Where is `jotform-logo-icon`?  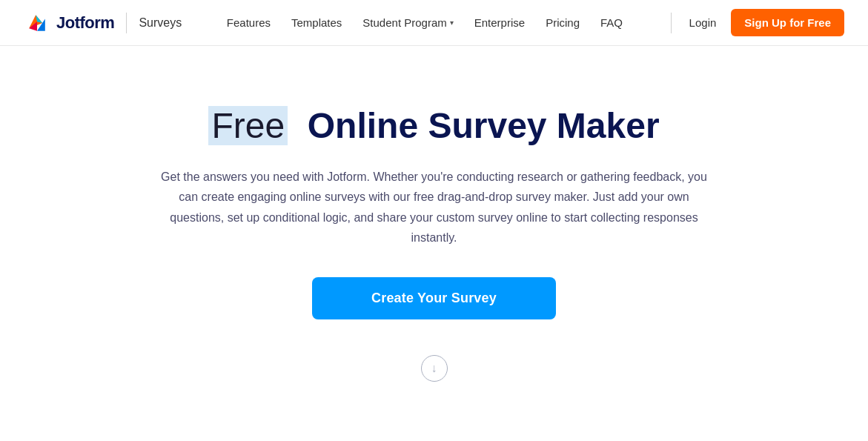
jotform-logo-icon is located at coordinates (37, 23).